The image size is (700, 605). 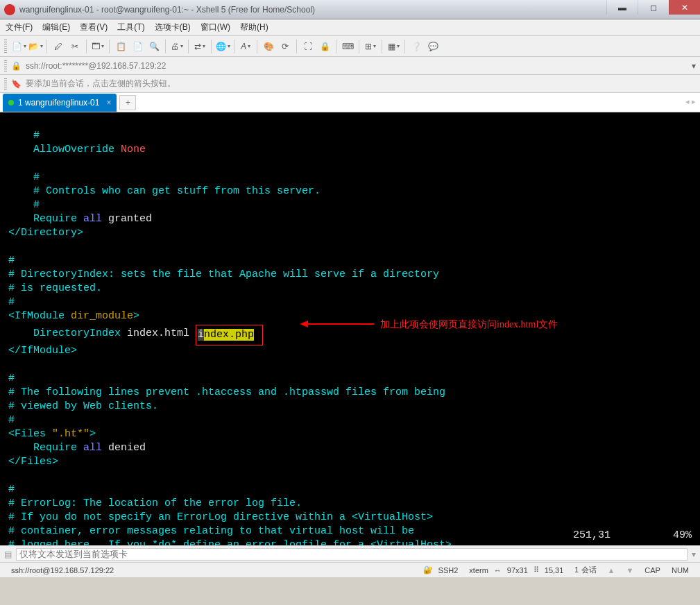 What do you see at coordinates (215, 28) in the screenshot?
I see `menu-window: 窗口(W)` at bounding box center [215, 28].